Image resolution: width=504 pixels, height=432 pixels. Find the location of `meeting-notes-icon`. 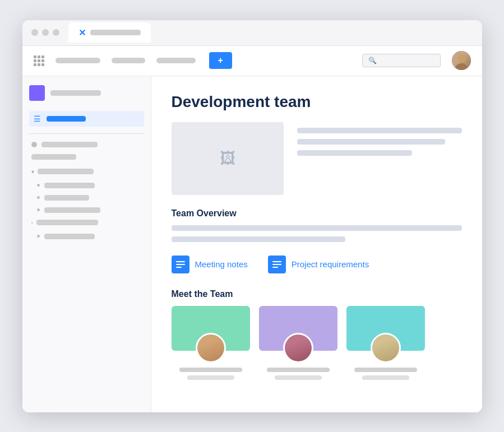

meeting-notes-icon is located at coordinates (181, 264).